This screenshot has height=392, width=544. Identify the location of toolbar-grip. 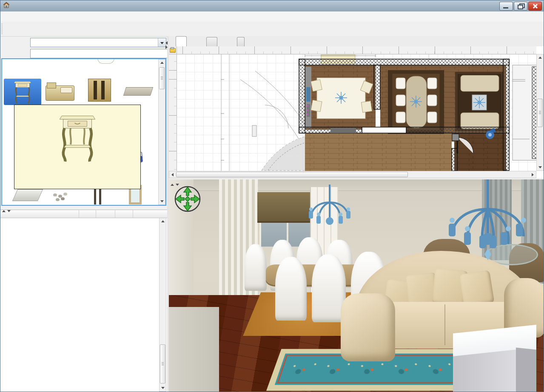
(2, 29).